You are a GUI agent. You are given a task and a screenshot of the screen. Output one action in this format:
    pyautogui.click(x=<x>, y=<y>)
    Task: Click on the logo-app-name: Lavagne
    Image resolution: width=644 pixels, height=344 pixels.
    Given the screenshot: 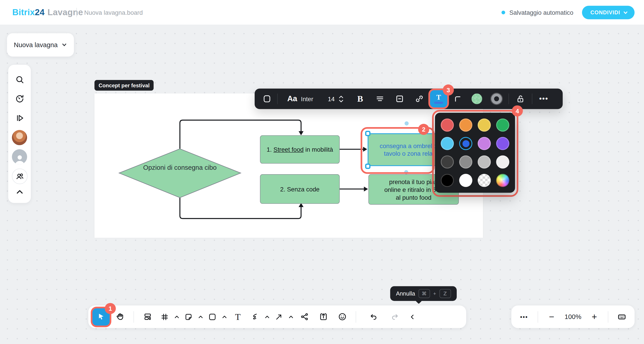 What is the action you would take?
    pyautogui.click(x=65, y=12)
    